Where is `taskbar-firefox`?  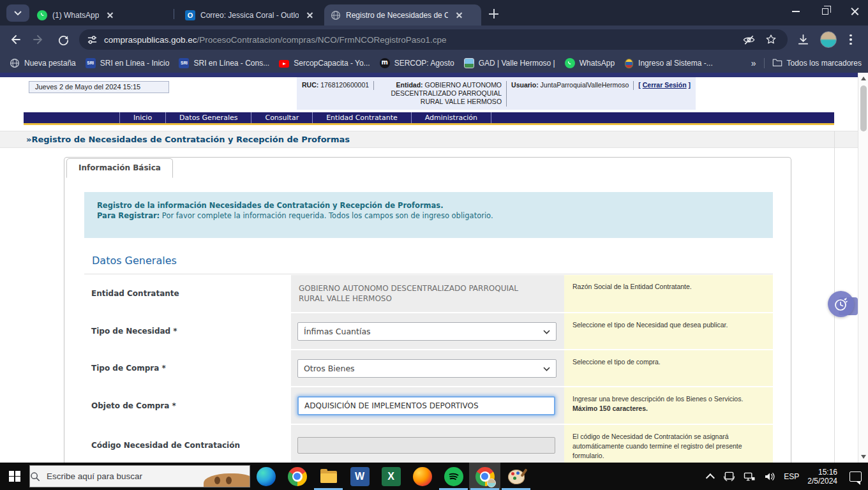 taskbar-firefox is located at coordinates (423, 476).